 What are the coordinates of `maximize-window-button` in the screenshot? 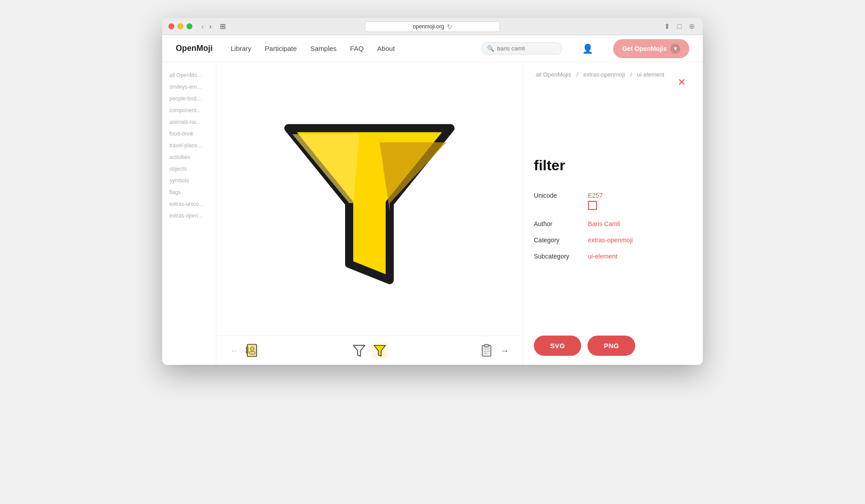 It's located at (189, 26).